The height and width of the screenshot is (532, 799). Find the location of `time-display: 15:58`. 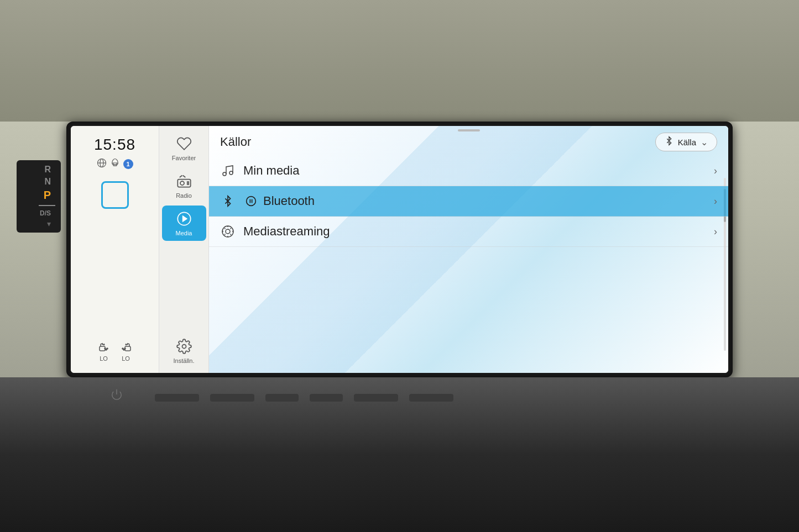

time-display: 15:58 is located at coordinates (115, 144).